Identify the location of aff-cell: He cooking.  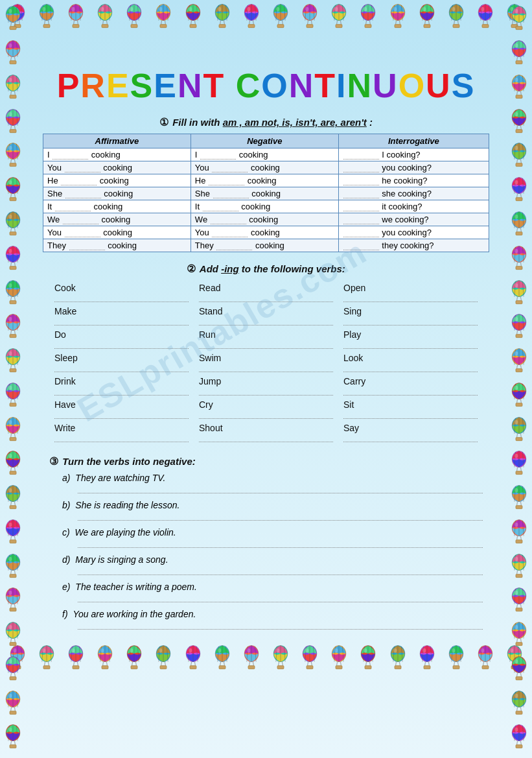
(117, 181).